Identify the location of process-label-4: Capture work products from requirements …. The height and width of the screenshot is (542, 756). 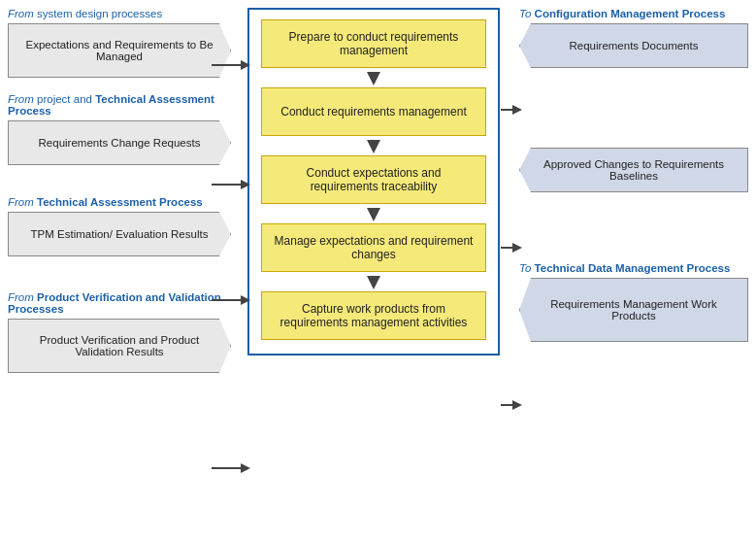
(374, 316).